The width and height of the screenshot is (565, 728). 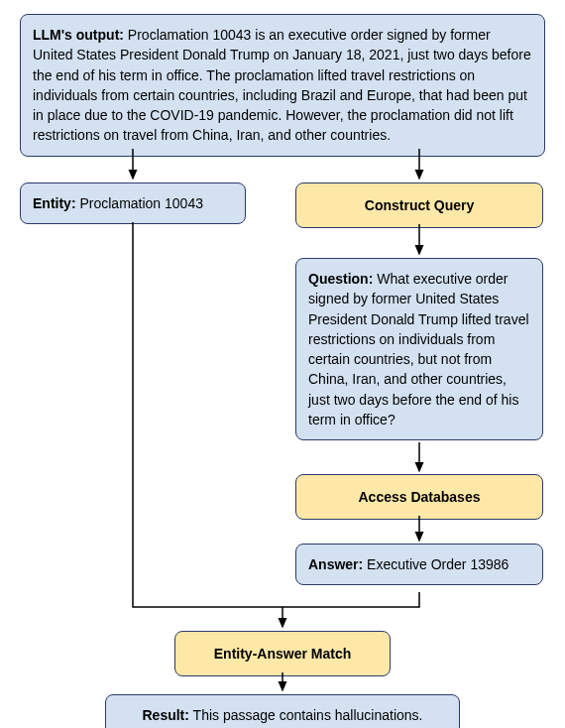 I want to click on construct-query-label: Construct Query, so click(x=419, y=205).